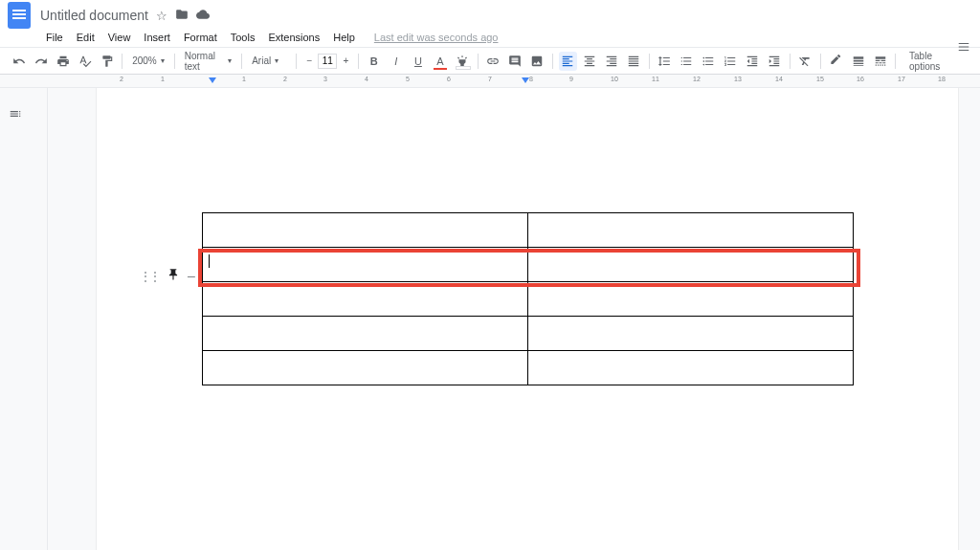 This screenshot has height=550, width=980. I want to click on menu-file: File, so click(55, 37).